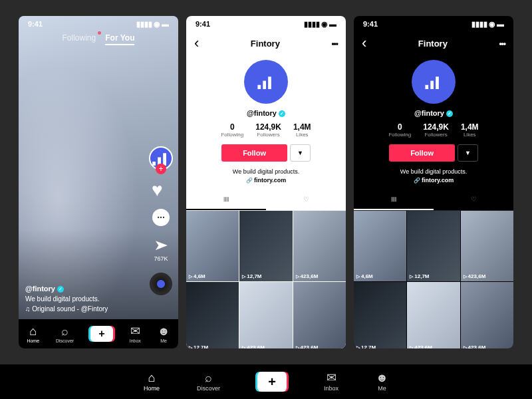 Image resolution: width=532 pixels, height=399 pixels. What do you see at coordinates (66, 309) in the screenshot?
I see `caption-sound: ♫ Original sound - @Fintory` at bounding box center [66, 309].